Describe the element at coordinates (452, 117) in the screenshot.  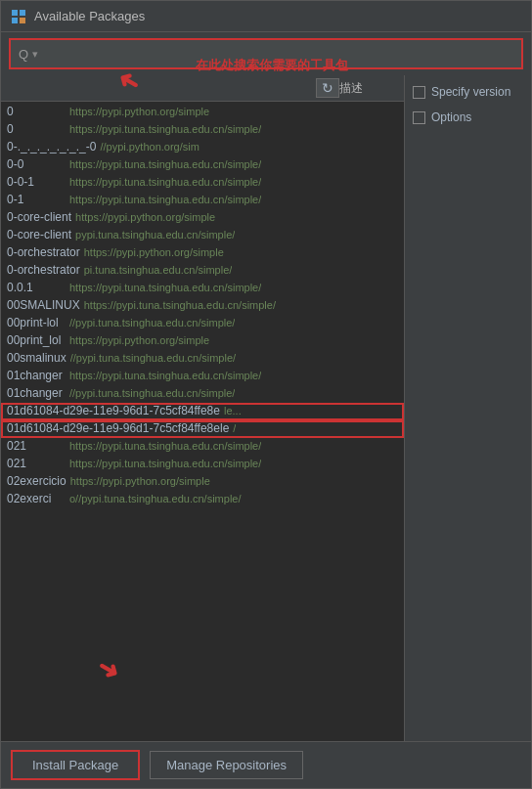
I see `options-label: Options` at that location.